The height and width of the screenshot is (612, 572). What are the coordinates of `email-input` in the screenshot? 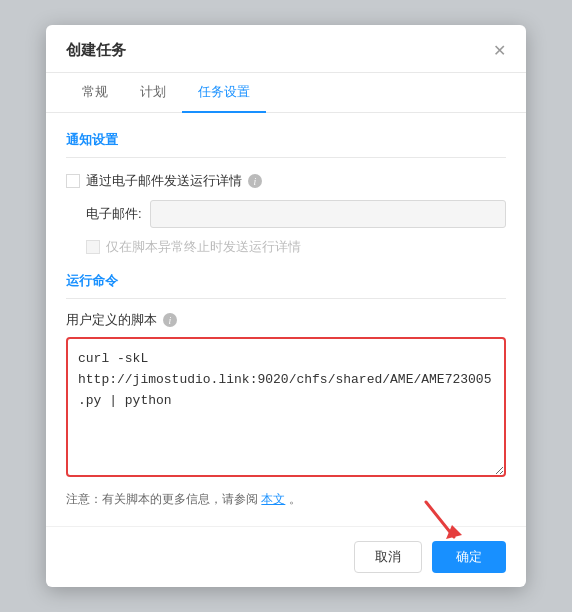 It's located at (328, 214).